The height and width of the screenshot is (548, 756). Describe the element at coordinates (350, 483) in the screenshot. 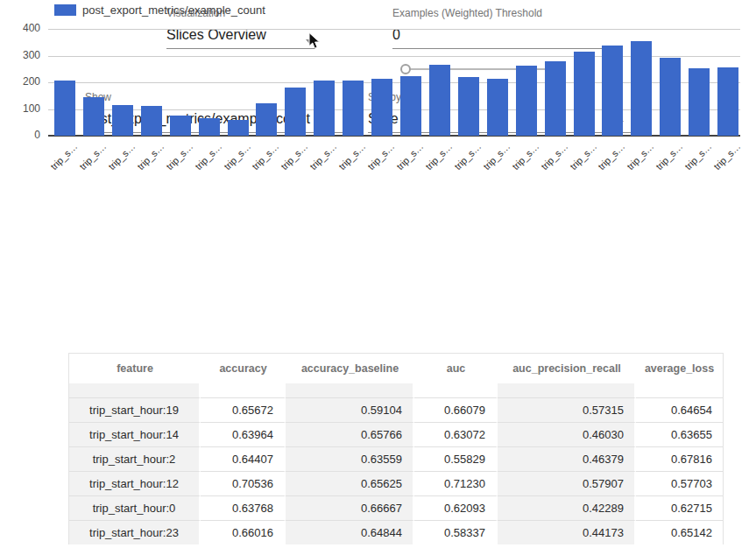

I see `table-cell: 0.65625` at that location.